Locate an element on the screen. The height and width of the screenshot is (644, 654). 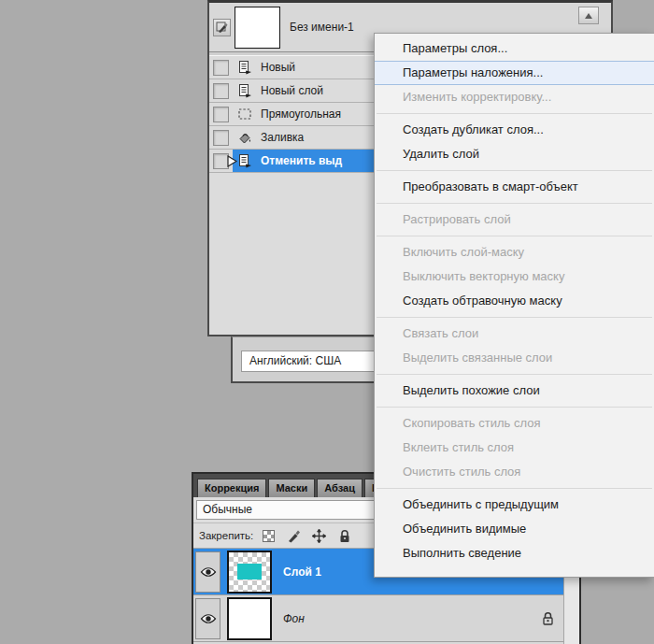
tab-paragraph: Абзац is located at coordinates (340, 488).